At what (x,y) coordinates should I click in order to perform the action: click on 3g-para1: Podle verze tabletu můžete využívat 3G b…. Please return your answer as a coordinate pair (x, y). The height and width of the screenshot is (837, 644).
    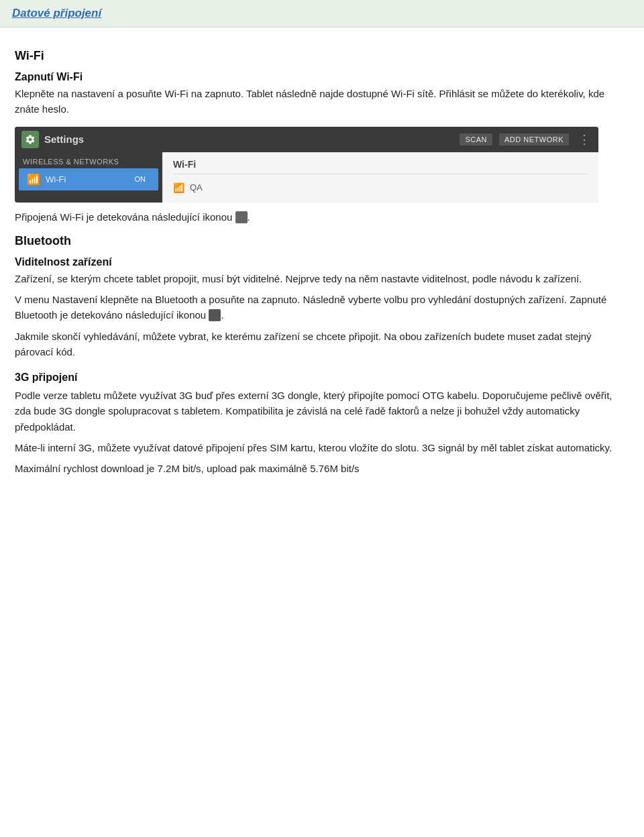
    Looking at the image, I should click on (322, 411).